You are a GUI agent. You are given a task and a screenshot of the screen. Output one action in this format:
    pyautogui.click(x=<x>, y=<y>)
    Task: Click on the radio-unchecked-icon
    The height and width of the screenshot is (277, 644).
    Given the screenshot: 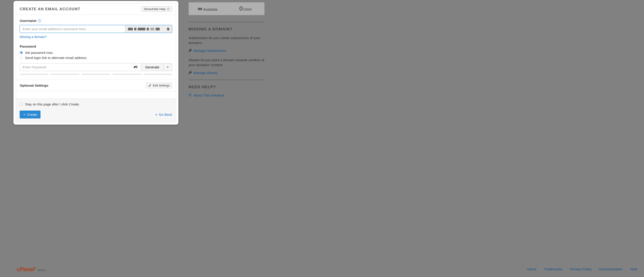 What is the action you would take?
    pyautogui.click(x=21, y=58)
    